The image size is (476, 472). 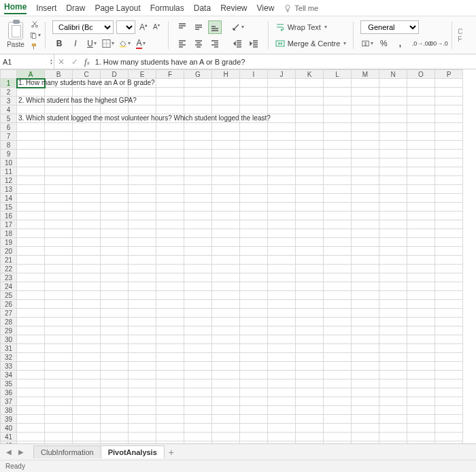 What do you see at coordinates (422, 83) in the screenshot?
I see `cell-O1` at bounding box center [422, 83].